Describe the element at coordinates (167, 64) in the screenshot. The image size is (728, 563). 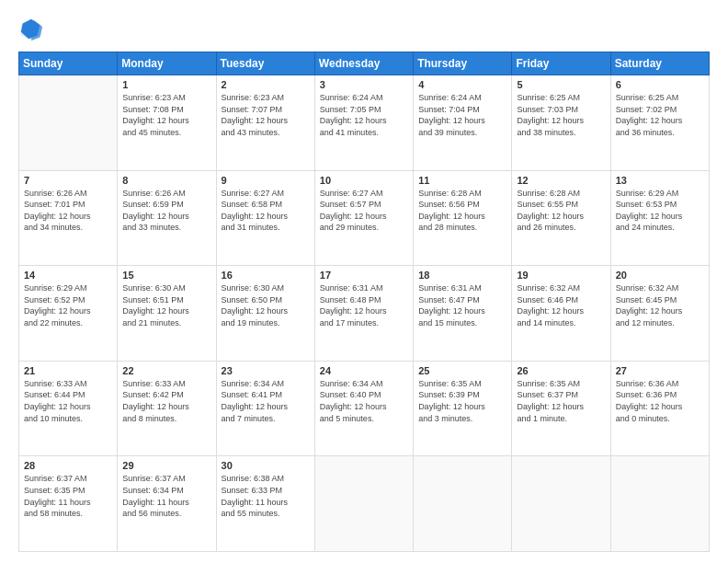
I see `calendar-header-monday: Monday` at that location.